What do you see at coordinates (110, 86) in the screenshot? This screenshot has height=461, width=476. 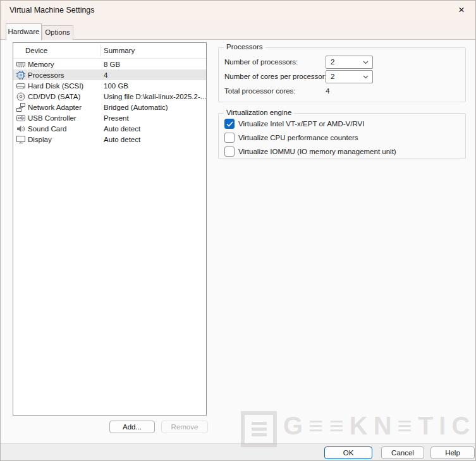 I see `list-item-hard-disk: Hard Disk (SCSI) 100 GB` at bounding box center [110, 86].